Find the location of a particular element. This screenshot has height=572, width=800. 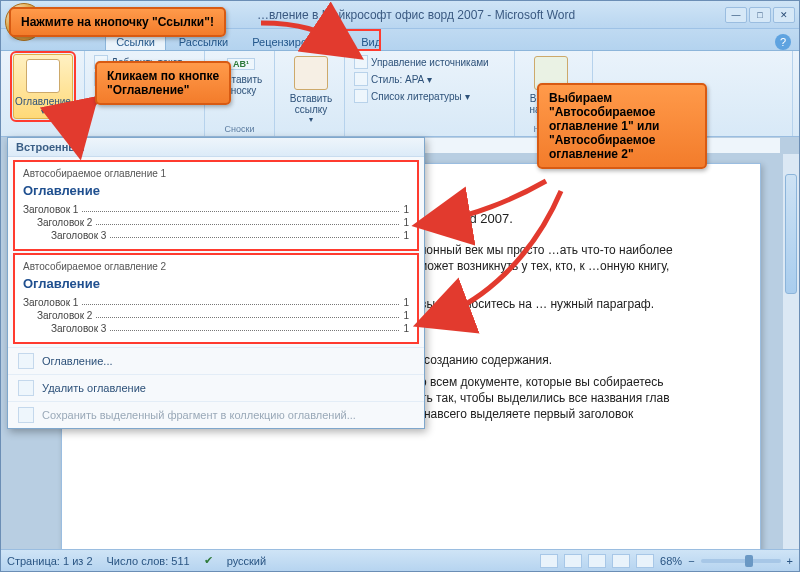

scrollbar-thumb is located at coordinates (791, 234).